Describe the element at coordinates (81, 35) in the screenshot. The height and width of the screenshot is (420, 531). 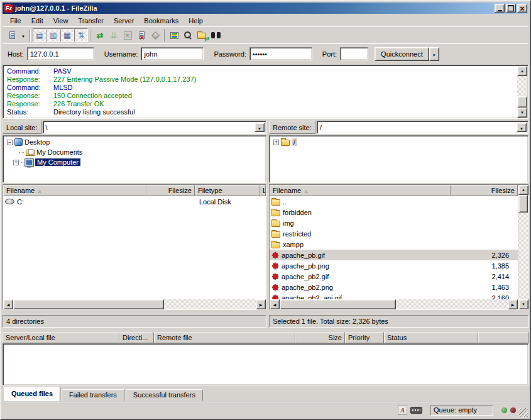
I see `toggle-transfer-queue-button: ⇅` at that location.